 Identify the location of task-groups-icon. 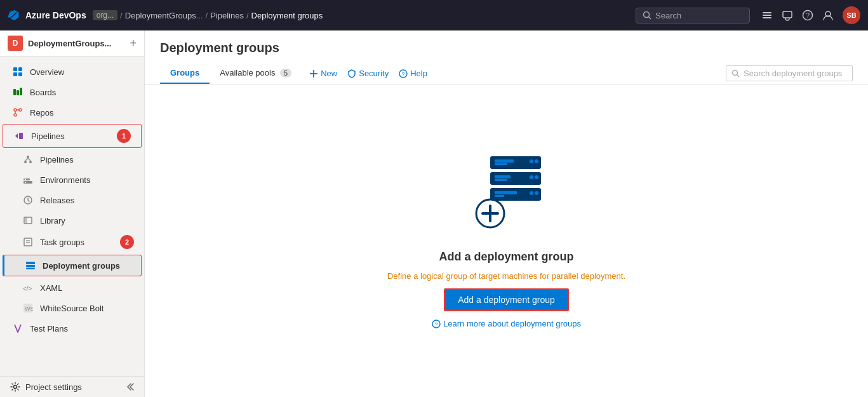
(28, 242).